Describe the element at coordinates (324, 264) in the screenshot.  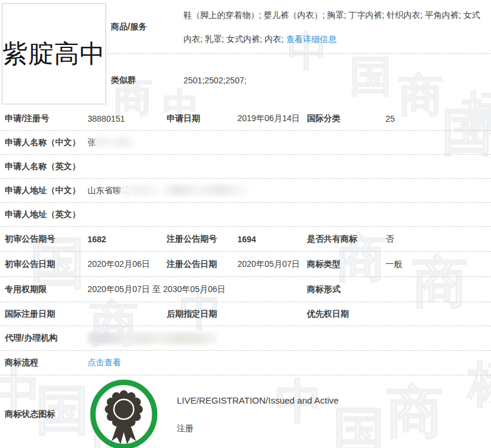
I see `tm-type-label: 商标类型` at that location.